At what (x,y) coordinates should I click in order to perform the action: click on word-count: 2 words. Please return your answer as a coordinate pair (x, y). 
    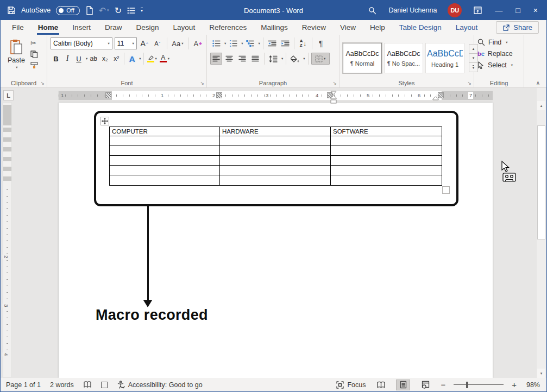
    Looking at the image, I should click on (62, 385).